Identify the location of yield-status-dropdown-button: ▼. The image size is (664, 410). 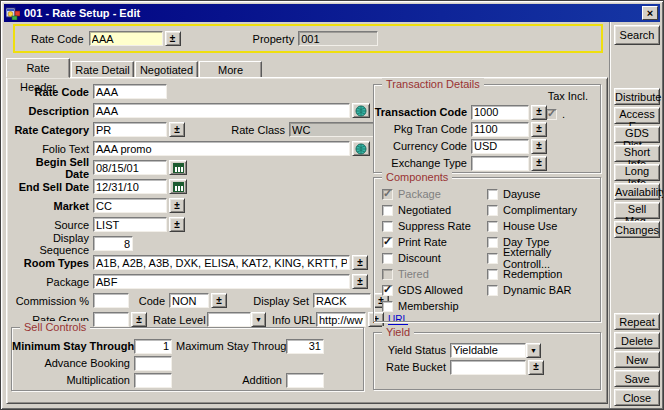
(534, 350).